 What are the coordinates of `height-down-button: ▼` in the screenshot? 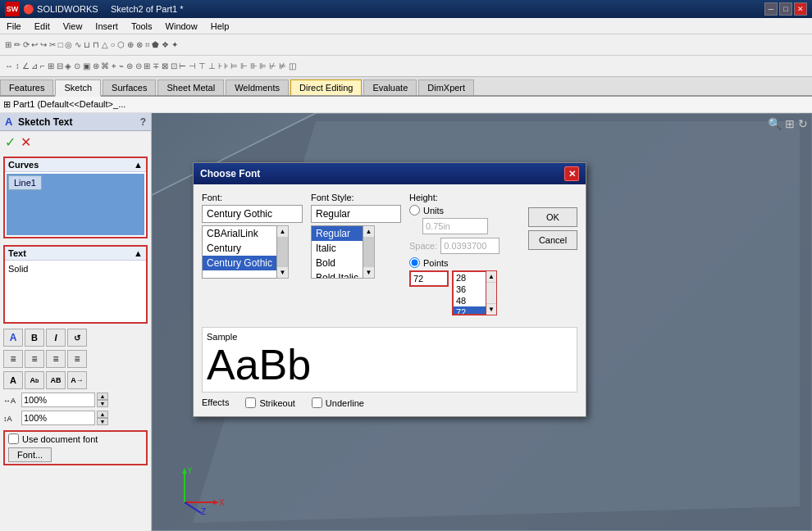 It's located at (103, 421).